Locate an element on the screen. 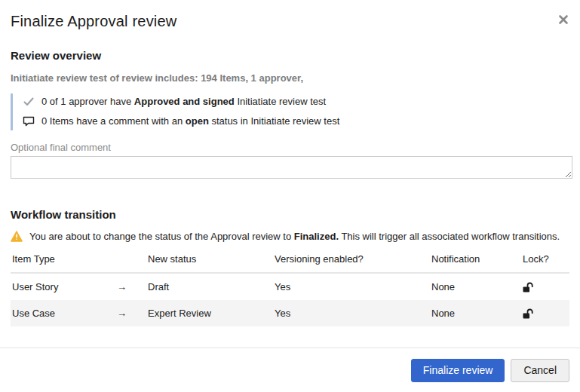 The width and height of the screenshot is (580, 392). dialog-footer: Finalize review Cancel is located at coordinates (290, 369).